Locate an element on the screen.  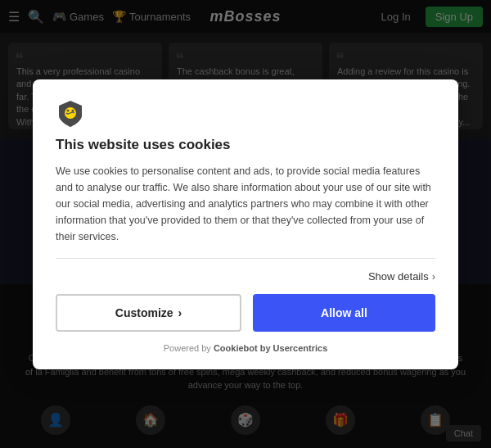
cookiebot-link: Cookiebot by Usercentrics is located at coordinates (270, 348).